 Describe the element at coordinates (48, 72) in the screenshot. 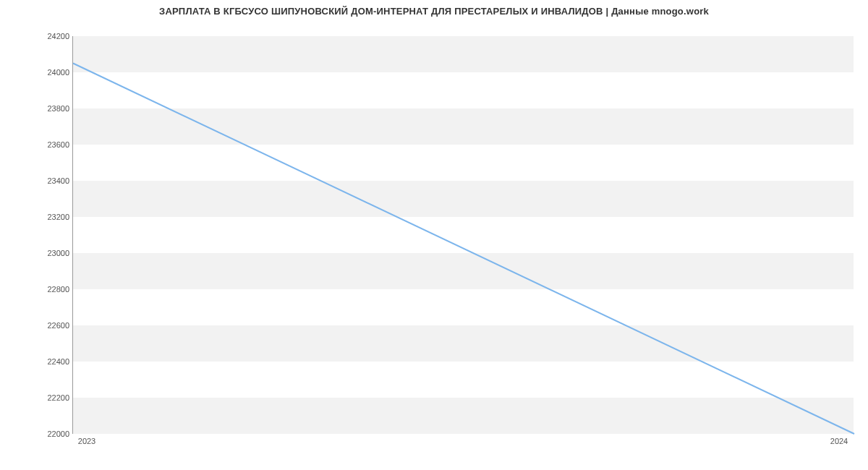

I see `y-axis-tick: 24000` at that location.